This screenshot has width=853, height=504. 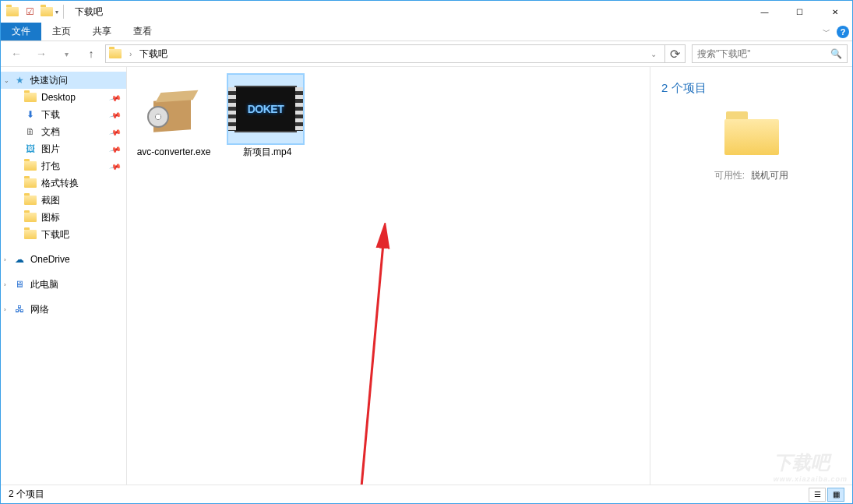 I want to click on file-item-exe: avc-converter.exe, so click(x=174, y=117).